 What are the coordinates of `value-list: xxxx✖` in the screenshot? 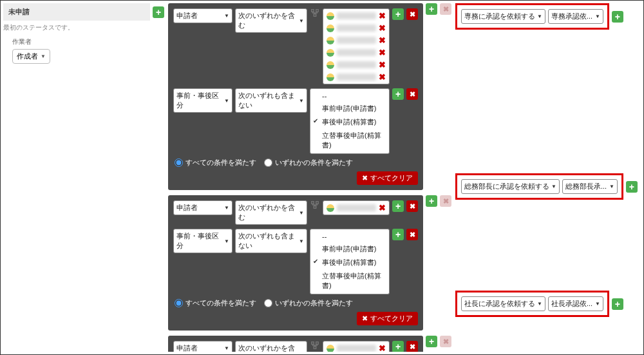 It's located at (356, 347).